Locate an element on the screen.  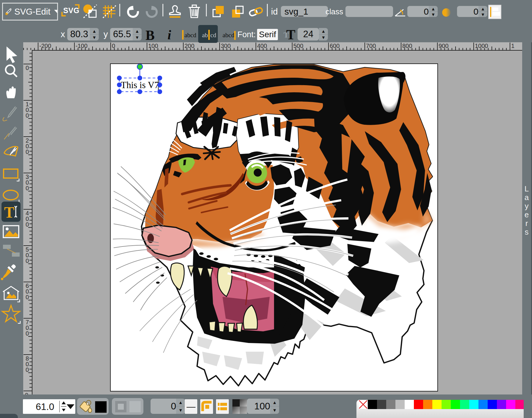
svg-text: 900 is located at coordinates (443, 46).